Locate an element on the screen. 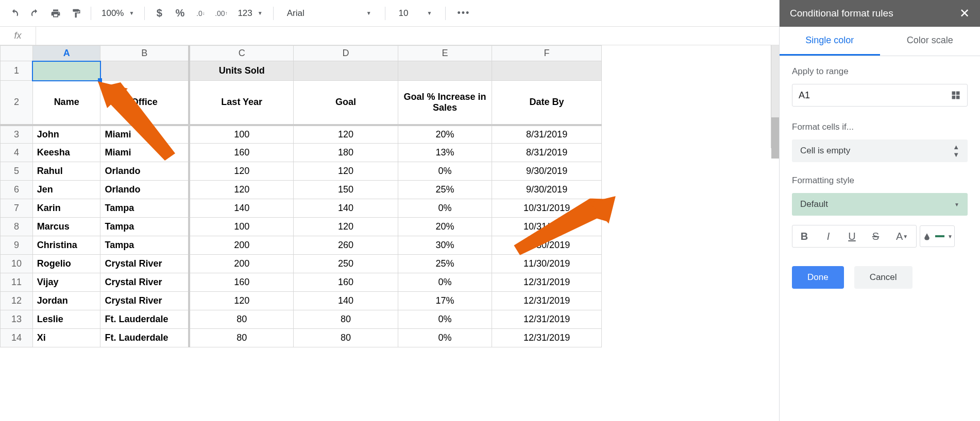 The height and width of the screenshot is (421, 980). cell: 180 is located at coordinates (346, 153).